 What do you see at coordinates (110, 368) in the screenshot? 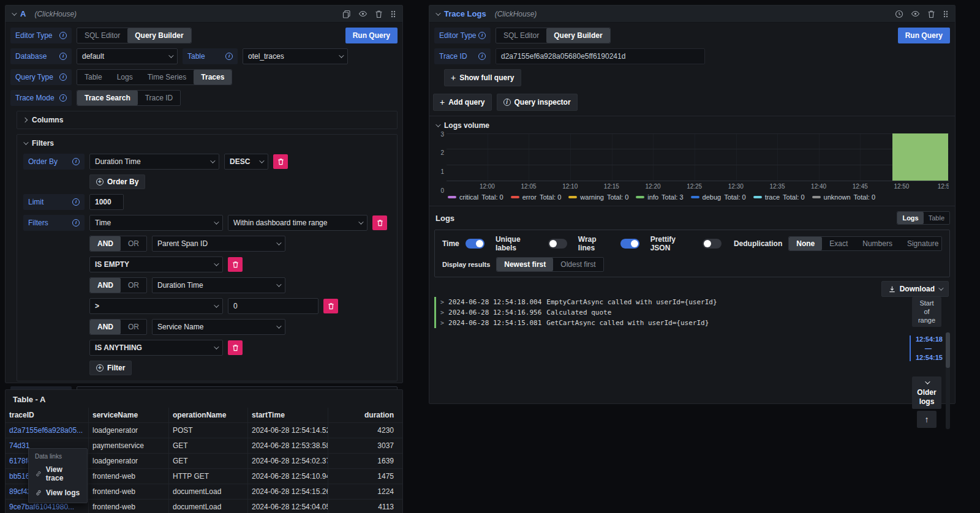
I see `add-filter-button: + Filter` at bounding box center [110, 368].